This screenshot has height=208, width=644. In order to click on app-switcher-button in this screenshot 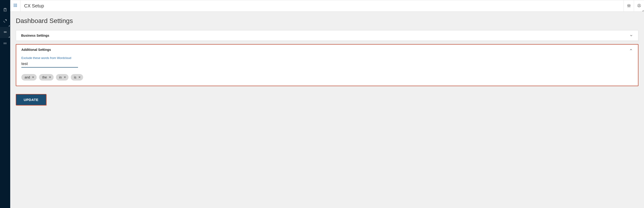, I will do `click(16, 6)`.